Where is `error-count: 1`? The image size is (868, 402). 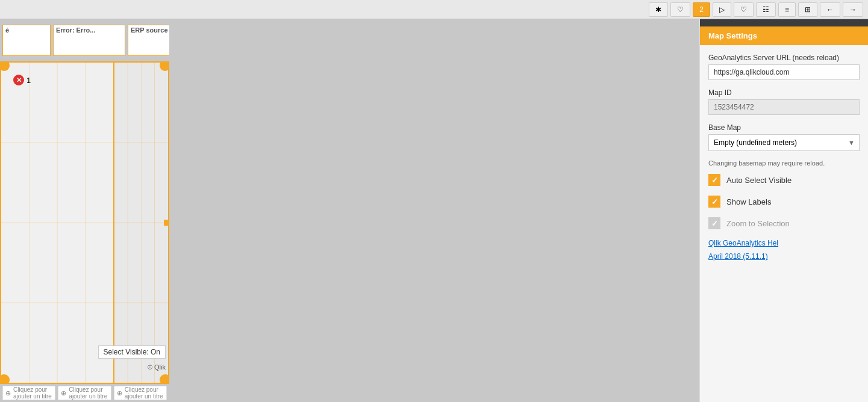
error-count: 1 is located at coordinates (29, 81).